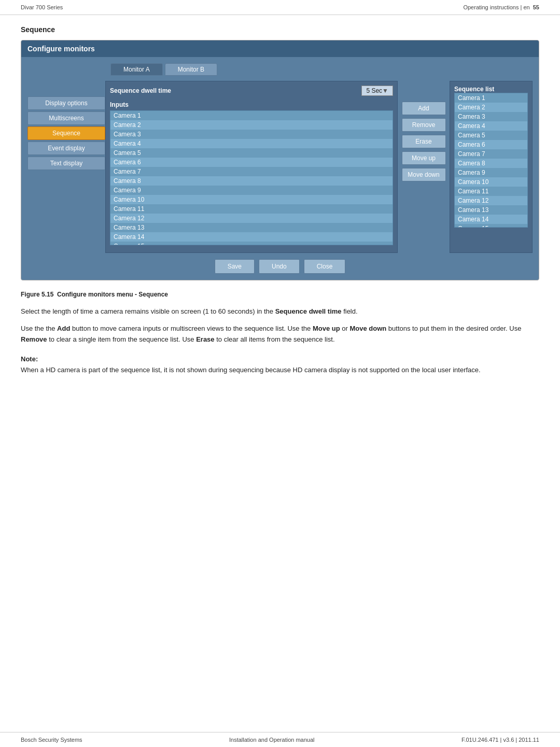 This screenshot has width=560, height=747. I want to click on footer-center: Installation and Operation manual, so click(272, 740).